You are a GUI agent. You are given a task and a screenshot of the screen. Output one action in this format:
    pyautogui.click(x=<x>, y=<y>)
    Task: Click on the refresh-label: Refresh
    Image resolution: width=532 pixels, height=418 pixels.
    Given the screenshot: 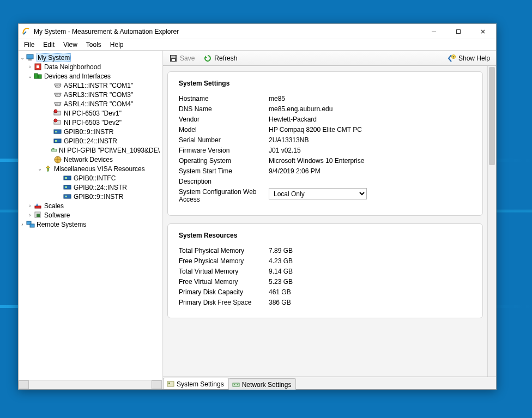 What is the action you would take?
    pyautogui.click(x=226, y=58)
    